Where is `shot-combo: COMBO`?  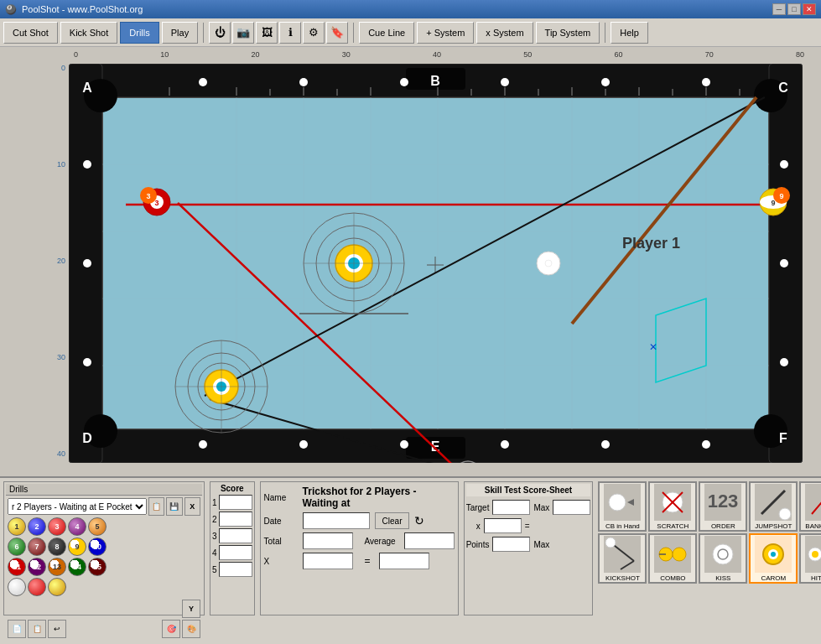 shot-combo: COMBO is located at coordinates (673, 558).